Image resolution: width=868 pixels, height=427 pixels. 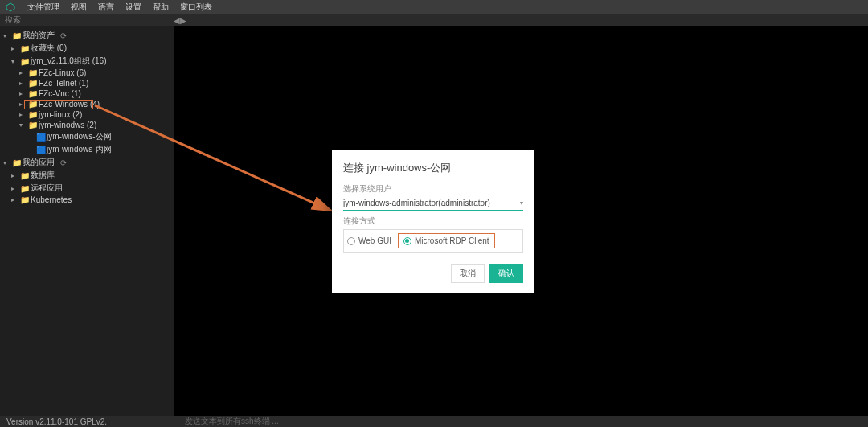 I want to click on menu-settings: 设置, so click(x=133, y=7).